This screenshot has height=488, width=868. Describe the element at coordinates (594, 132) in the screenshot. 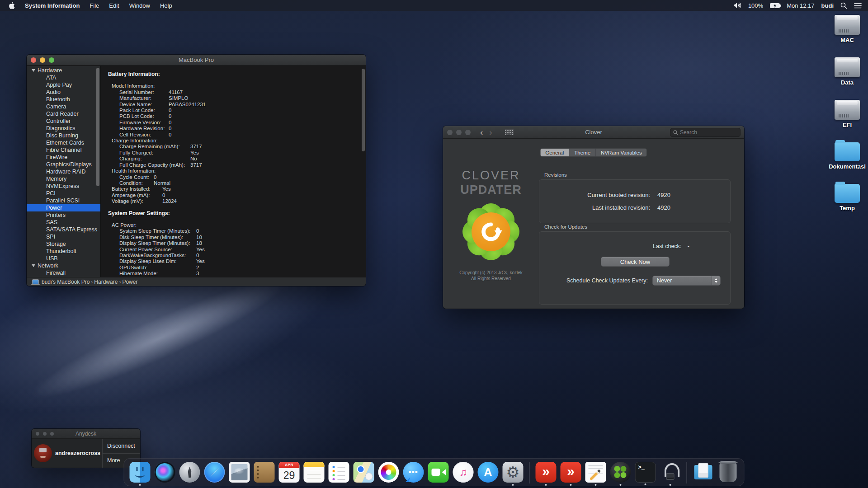

I see `clover-title-bar: ‹ › Clover Search` at that location.